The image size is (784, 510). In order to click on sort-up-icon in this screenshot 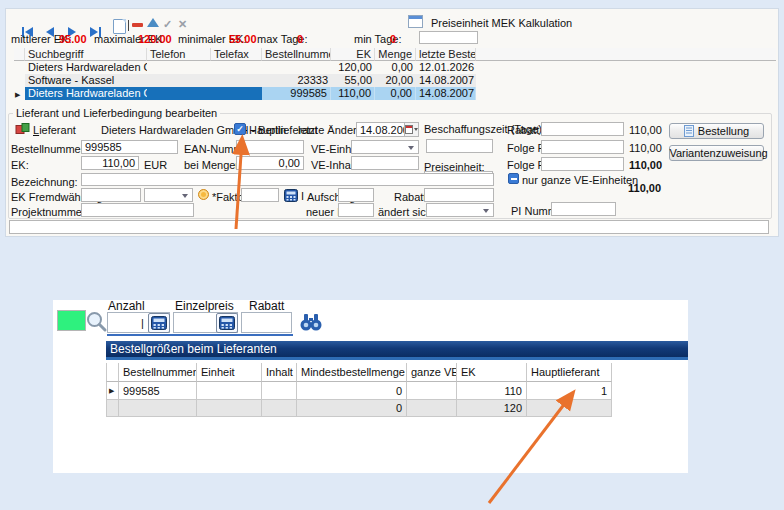, I will do `click(153, 22)`.